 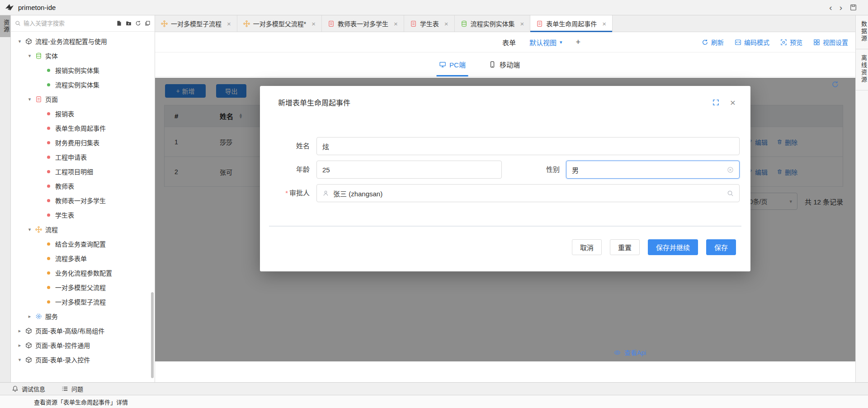 What do you see at coordinates (83, 200) in the screenshot?
I see `tree-item: 教师表一对多学生` at bounding box center [83, 200].